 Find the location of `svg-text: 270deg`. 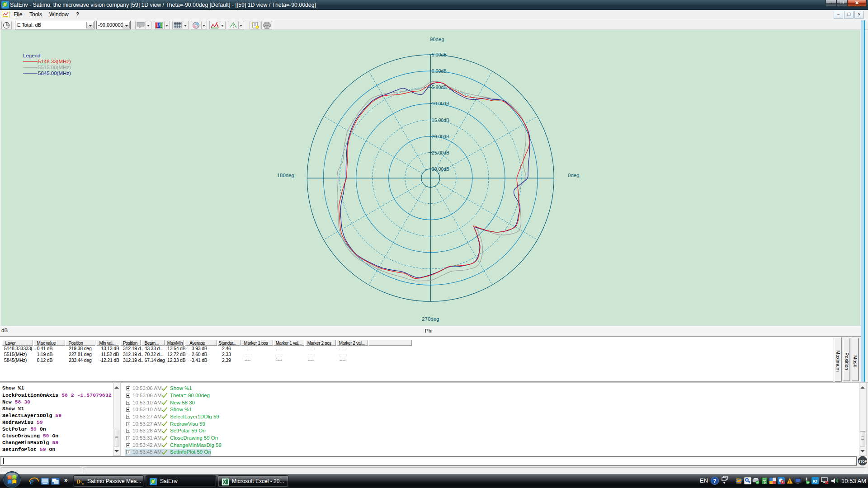

svg-text: 270deg is located at coordinates (430, 319).